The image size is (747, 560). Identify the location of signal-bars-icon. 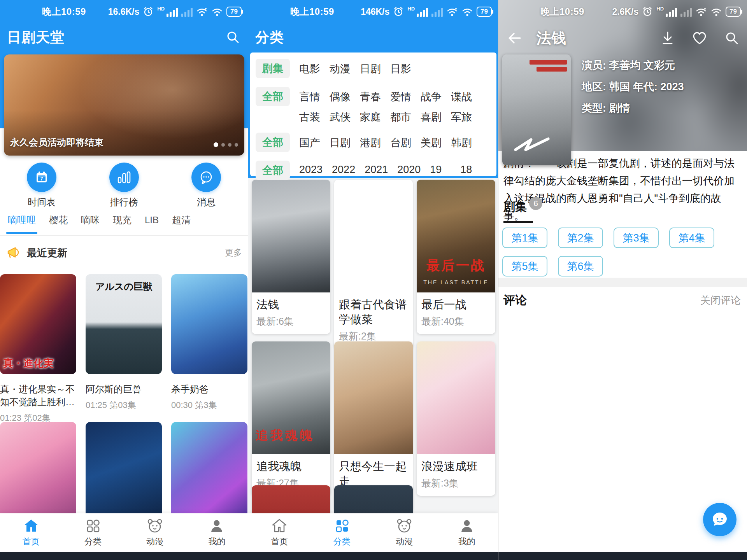
(672, 12).